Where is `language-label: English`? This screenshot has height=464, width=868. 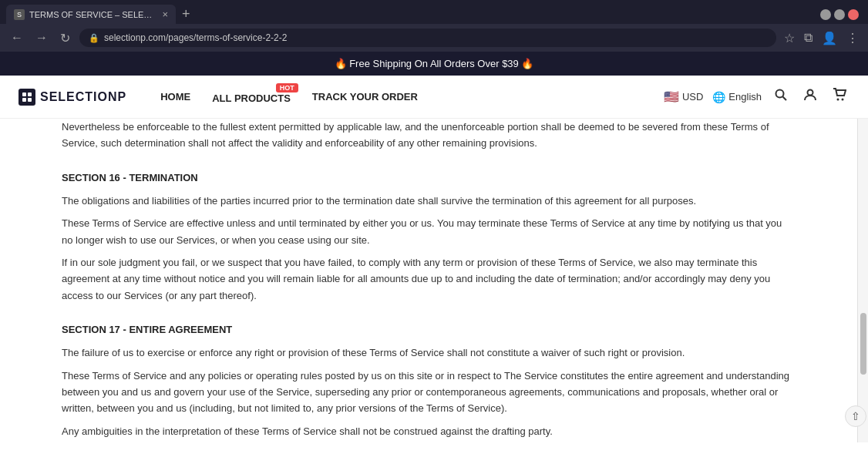
language-label: English is located at coordinates (745, 97).